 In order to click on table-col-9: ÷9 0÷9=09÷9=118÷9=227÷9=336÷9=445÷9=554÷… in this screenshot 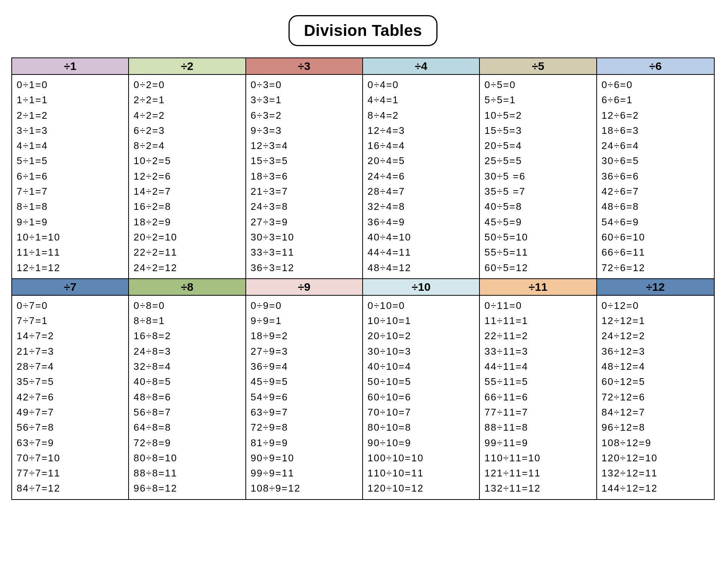, I will do `click(305, 389)`.